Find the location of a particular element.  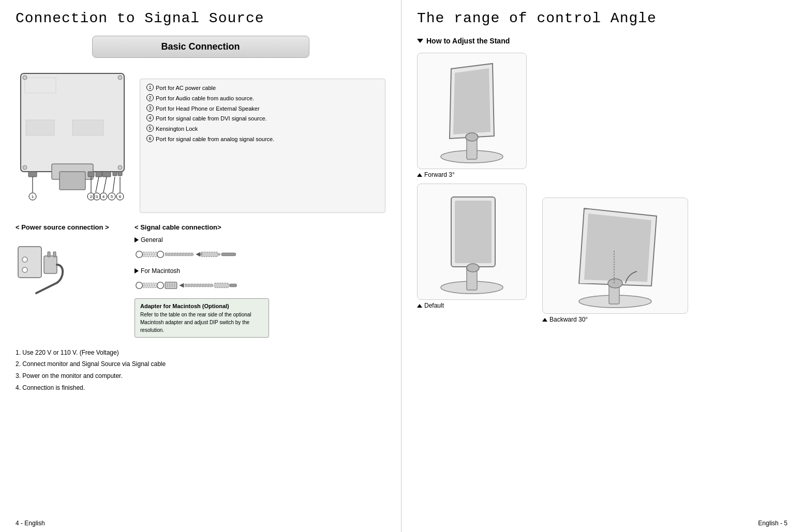

how-to-title: How to Adjust the Stand is located at coordinates (602, 41).